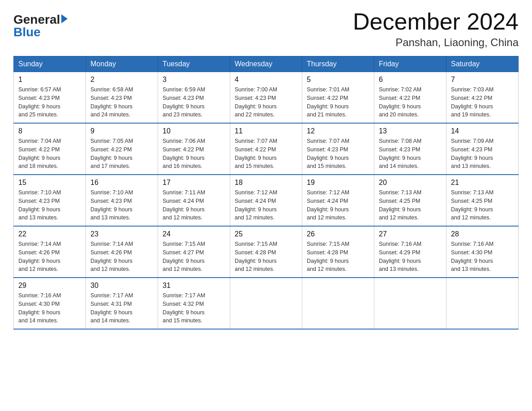 This screenshot has width=532, height=411. Describe the element at coordinates (194, 205) in the screenshot. I see `day-info: Sunrise: 7:11 AMSunset: 4:24 PMDaylight:…` at that location.